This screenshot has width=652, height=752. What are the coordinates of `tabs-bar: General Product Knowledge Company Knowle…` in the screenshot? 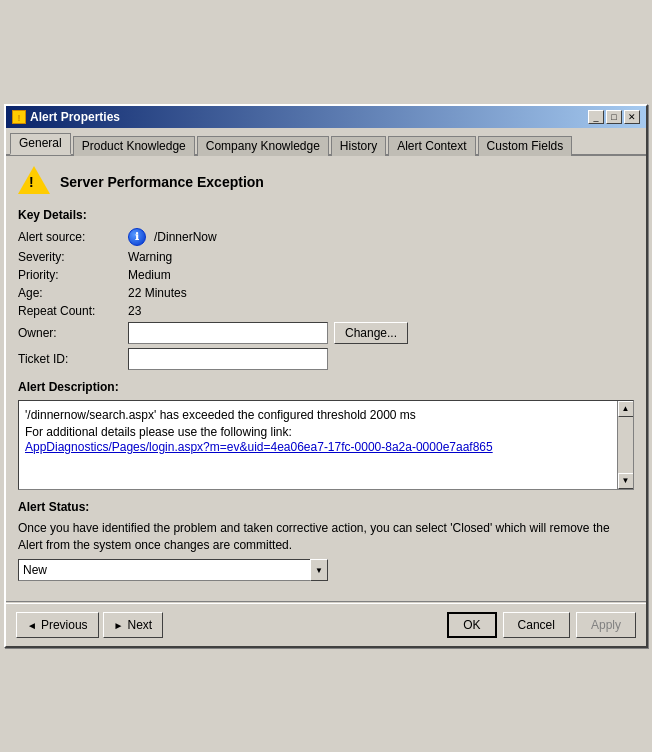 It's located at (326, 142).